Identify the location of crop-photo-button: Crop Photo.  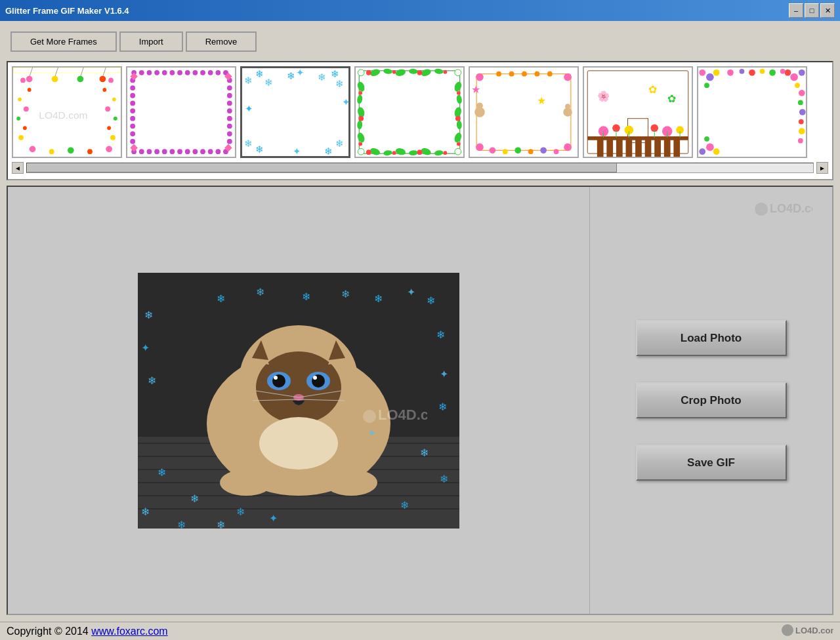
(711, 400).